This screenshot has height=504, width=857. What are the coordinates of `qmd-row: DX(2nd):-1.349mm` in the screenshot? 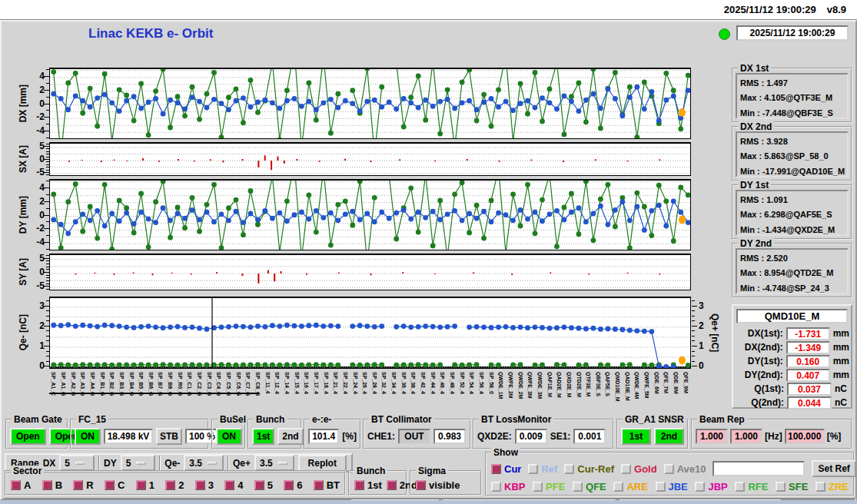 It's located at (792, 347).